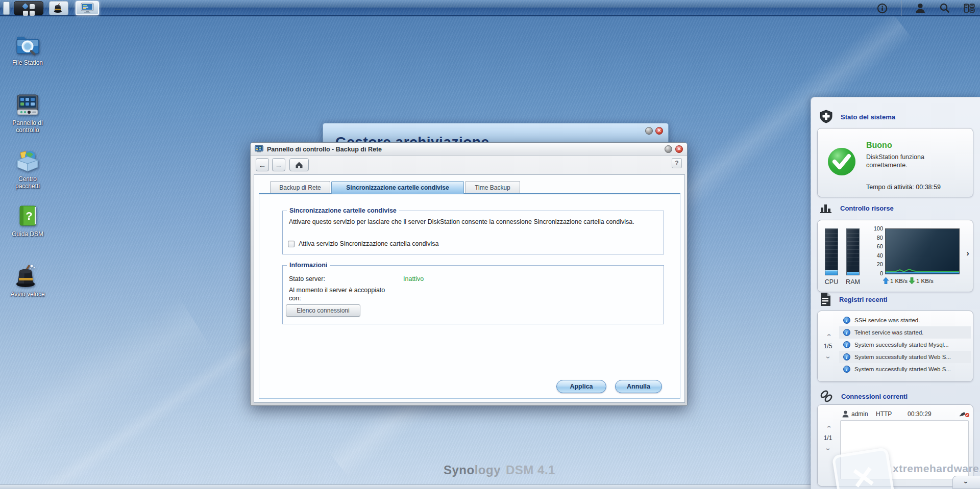 This screenshot has height=489, width=980. What do you see at coordinates (895, 293) in the screenshot?
I see `pilot-view-sidebar: Stato del sistema Buono DiskStation funz…` at bounding box center [895, 293].